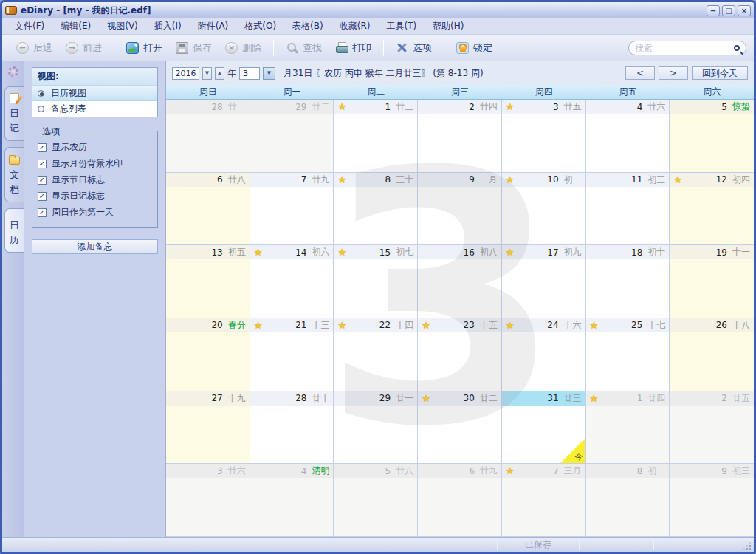 The height and width of the screenshot is (554, 756). Describe the element at coordinates (628, 501) in the screenshot. I see `calendar-cell: 8初二` at that location.